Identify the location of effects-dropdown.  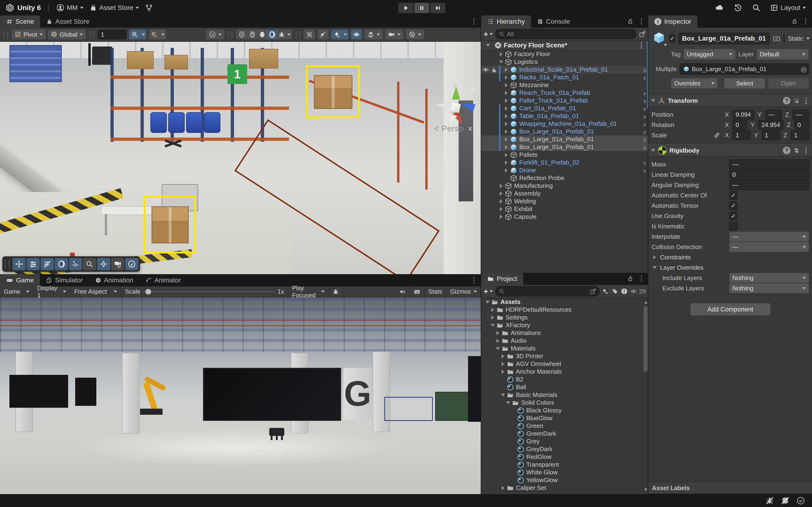
(345, 35).